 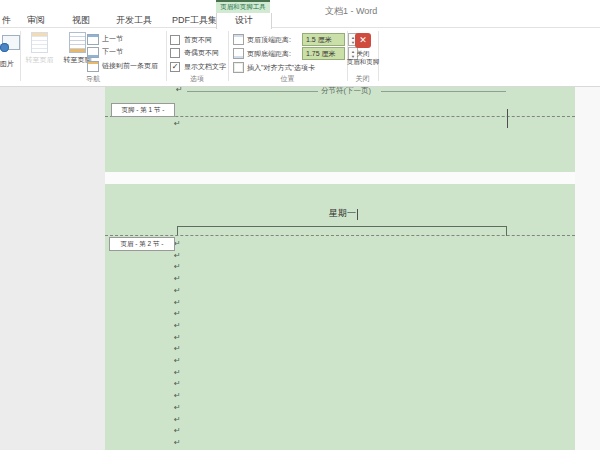 What do you see at coordinates (340, 236) in the screenshot?
I see `header-boundary-dashed-line` at bounding box center [340, 236].